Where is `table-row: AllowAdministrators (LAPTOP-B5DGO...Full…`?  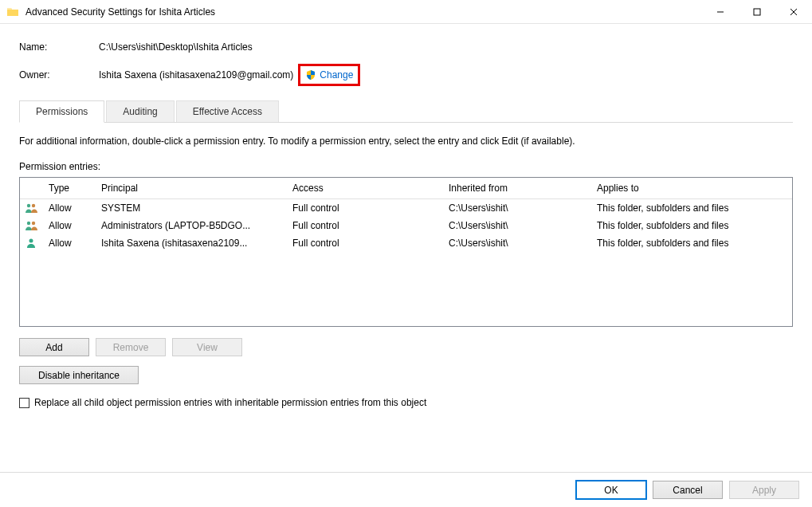 table-row: AllowAdministrators (LAPTOP-B5DGO...Full… is located at coordinates (406, 226).